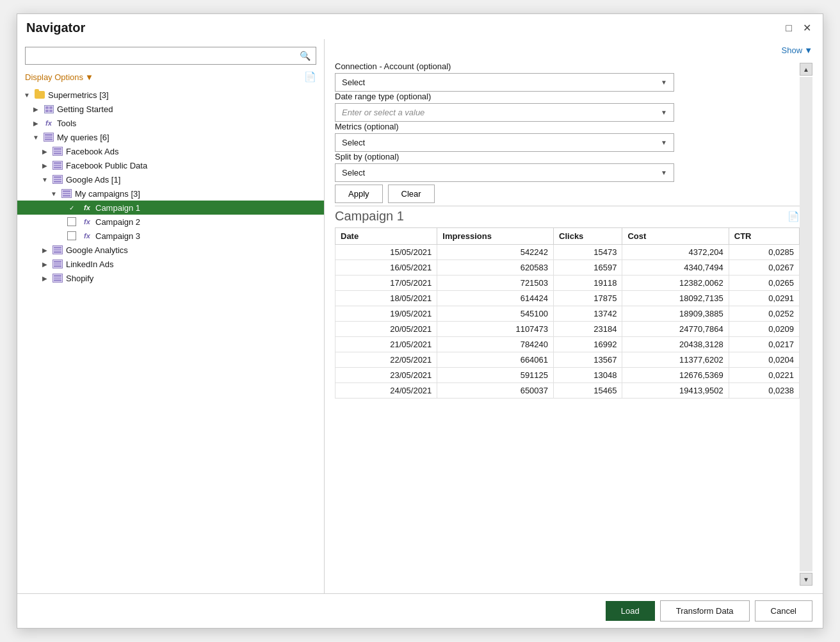 This screenshot has width=840, height=642. What do you see at coordinates (567, 252) in the screenshot?
I see `table-row: 15/05/2021542242154734372,2040,0285` at bounding box center [567, 252].